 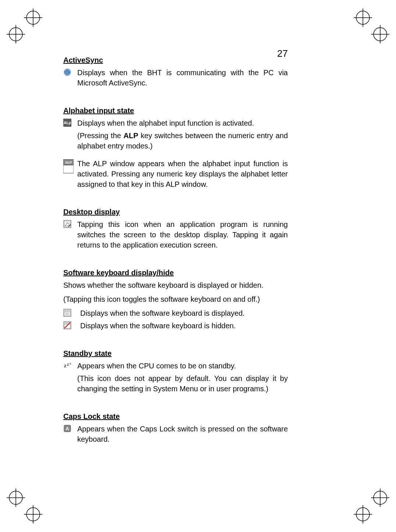 I want to click on activesync-heading: ActiveSync, so click(x=176, y=60).